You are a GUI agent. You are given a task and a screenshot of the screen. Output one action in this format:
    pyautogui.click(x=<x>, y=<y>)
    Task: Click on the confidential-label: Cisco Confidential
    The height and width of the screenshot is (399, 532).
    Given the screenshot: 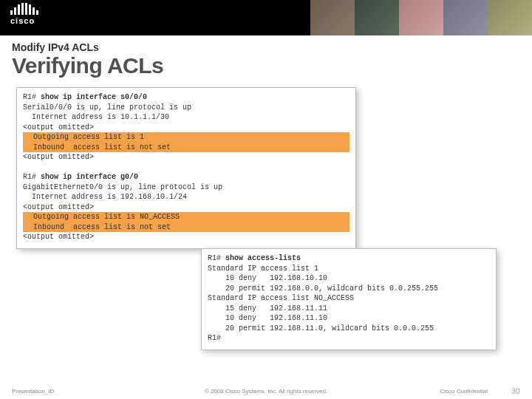 What is the action you would take?
    pyautogui.click(x=464, y=392)
    